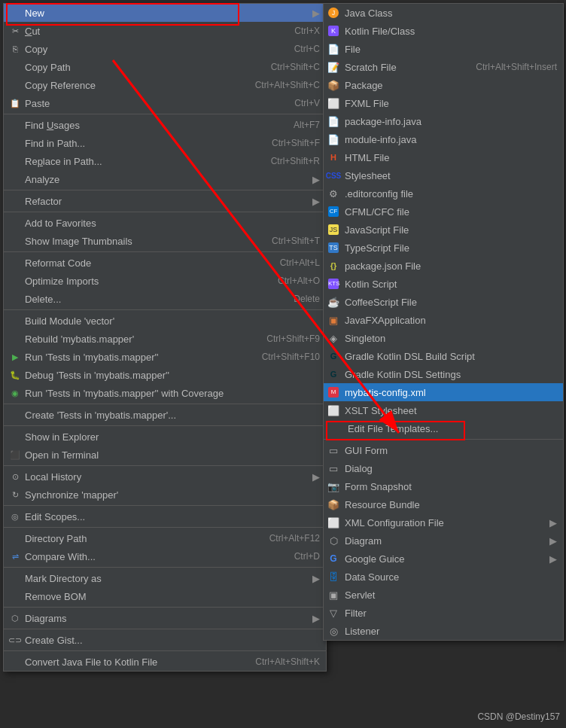 This screenshot has width=566, height=728. Describe the element at coordinates (333, 85) in the screenshot. I see `package-icon: 📦` at that location.